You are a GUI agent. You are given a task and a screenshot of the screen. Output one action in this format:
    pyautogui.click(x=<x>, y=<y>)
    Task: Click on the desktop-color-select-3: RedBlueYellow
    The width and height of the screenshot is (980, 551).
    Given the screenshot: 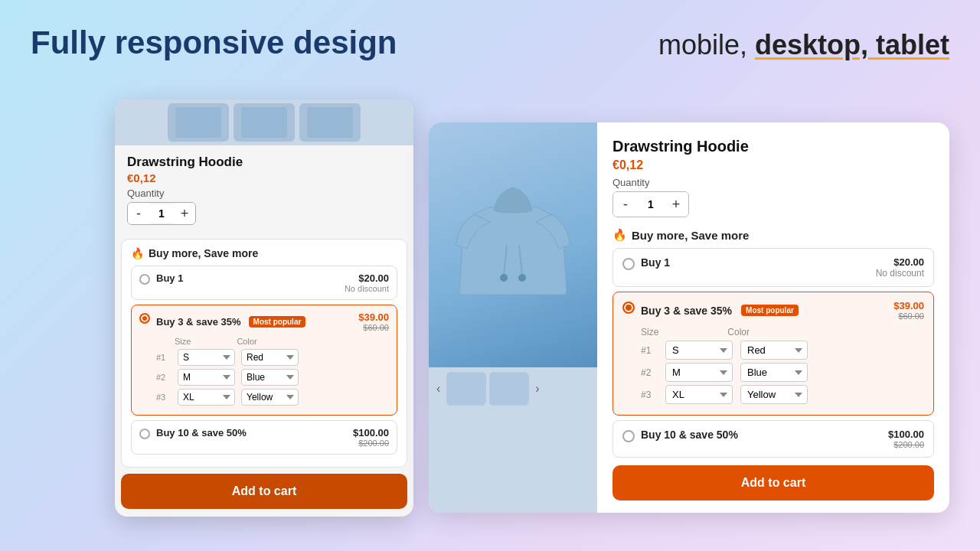 What is the action you would take?
    pyautogui.click(x=774, y=395)
    